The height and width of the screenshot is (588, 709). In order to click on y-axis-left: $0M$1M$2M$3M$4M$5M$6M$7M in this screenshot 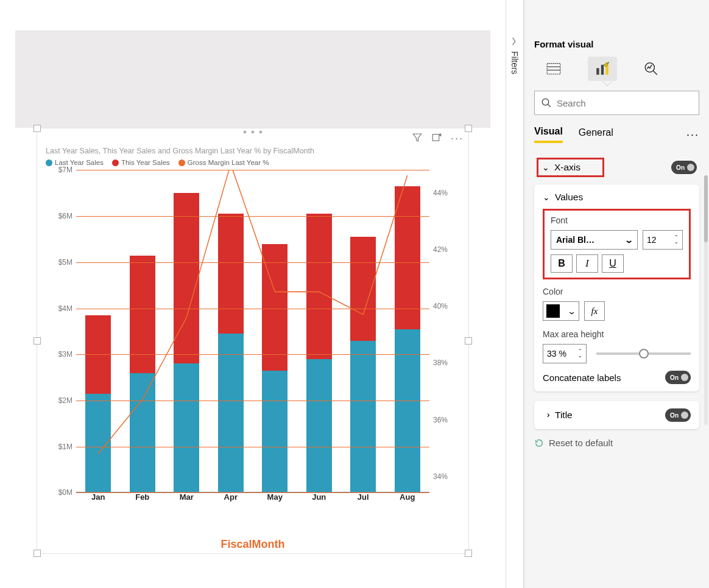, I will do `click(61, 331)`.